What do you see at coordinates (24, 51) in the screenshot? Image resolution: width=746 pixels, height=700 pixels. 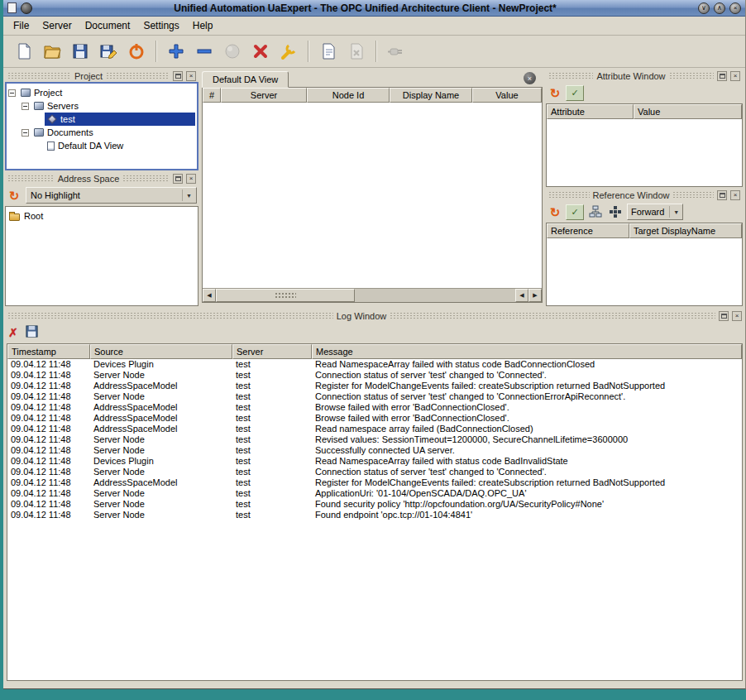 I see `new-document-button` at bounding box center [24, 51].